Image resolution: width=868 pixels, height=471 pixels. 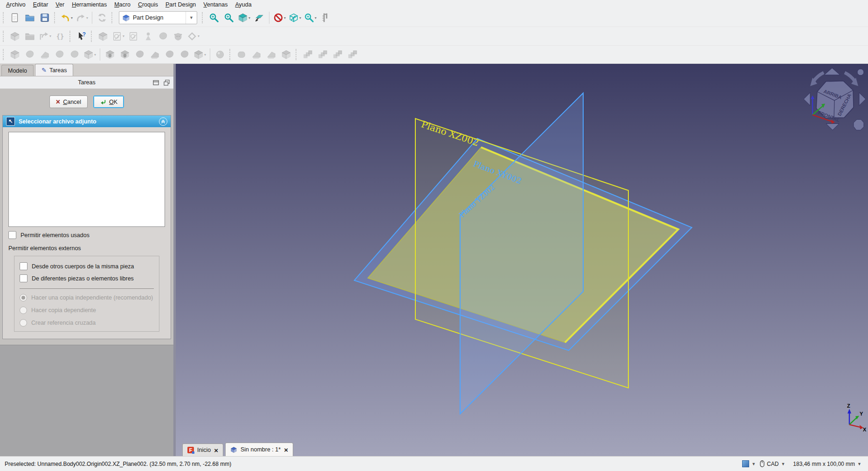 What do you see at coordinates (75, 55) in the screenshot?
I see `additive-helix-button: ▾` at bounding box center [75, 55].